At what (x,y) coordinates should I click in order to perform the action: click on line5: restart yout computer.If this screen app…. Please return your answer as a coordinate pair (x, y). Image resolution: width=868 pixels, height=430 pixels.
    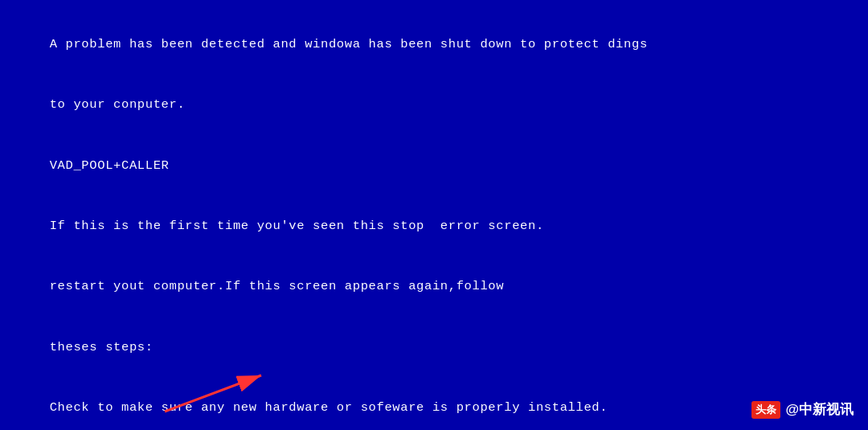
    Looking at the image, I should click on (277, 286).